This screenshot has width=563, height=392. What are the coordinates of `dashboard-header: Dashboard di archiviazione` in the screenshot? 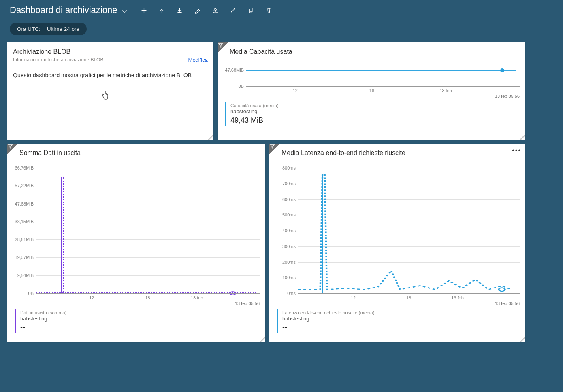 It's located at (282, 8).